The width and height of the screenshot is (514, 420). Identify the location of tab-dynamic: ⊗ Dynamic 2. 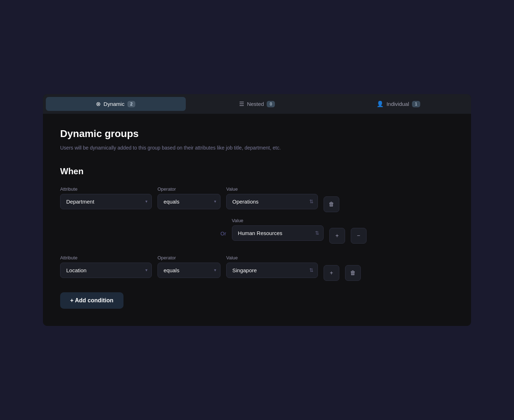
(116, 104).